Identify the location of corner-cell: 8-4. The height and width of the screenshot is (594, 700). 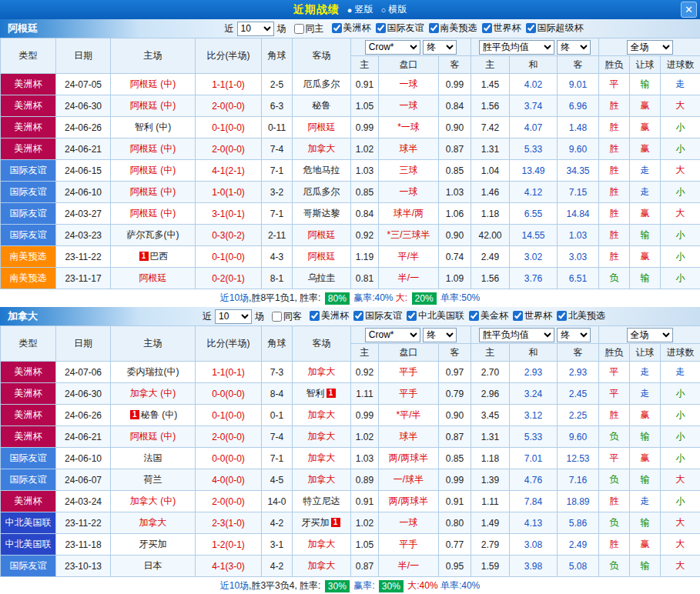
(277, 394).